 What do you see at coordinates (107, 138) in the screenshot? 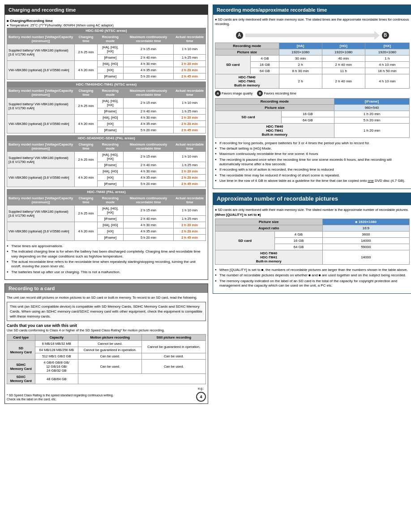
I see `hdc-sd40-pal-header: HDC-SD40/HDC-SD41 (PAL areas)` at bounding box center [107, 138].